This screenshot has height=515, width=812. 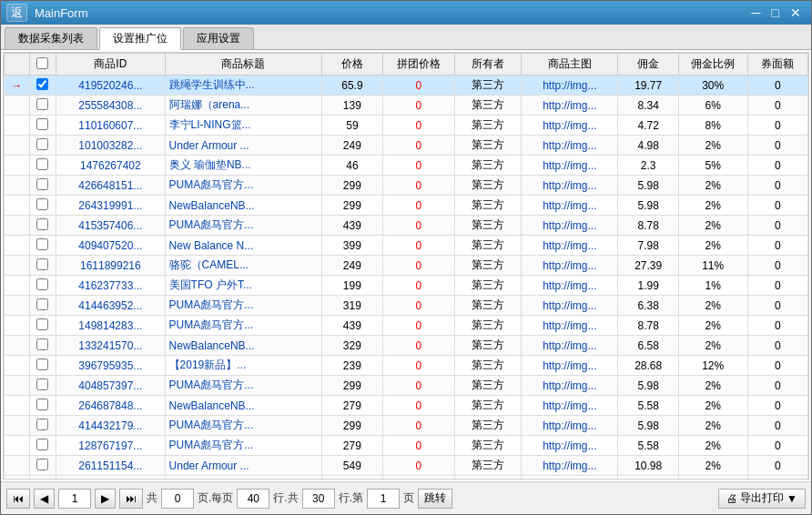 I want to click on product-title: 跳绳学生训练中..., so click(x=244, y=86).